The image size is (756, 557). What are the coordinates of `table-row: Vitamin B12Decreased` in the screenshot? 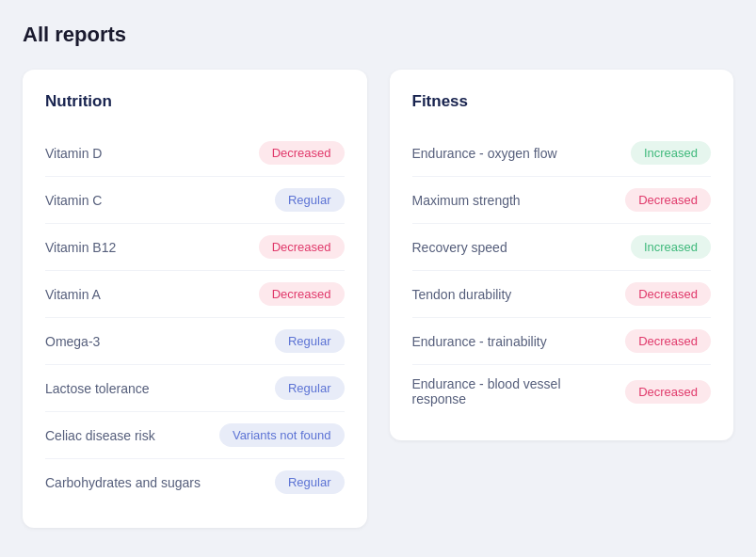 It's located at (195, 247).